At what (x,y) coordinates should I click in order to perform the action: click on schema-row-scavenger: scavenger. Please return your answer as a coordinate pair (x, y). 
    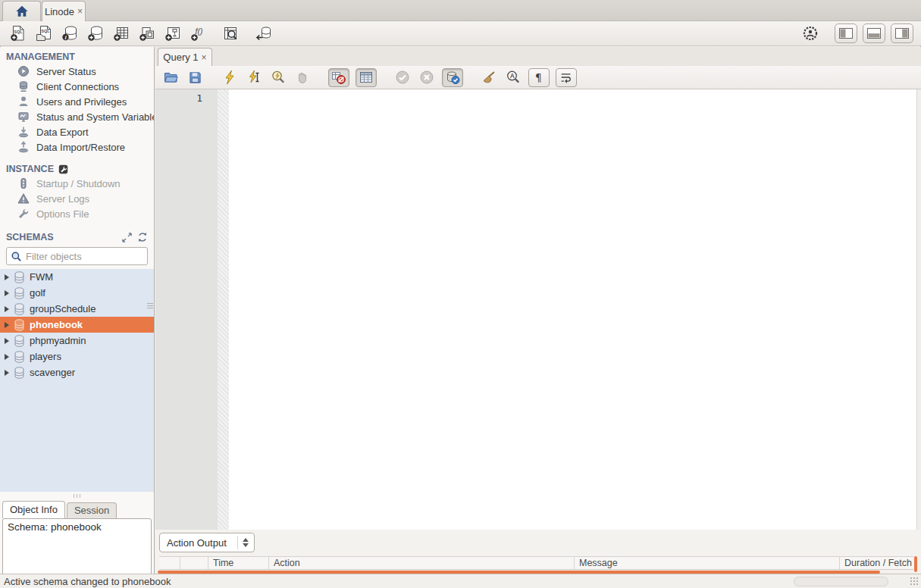
    Looking at the image, I should click on (77, 373).